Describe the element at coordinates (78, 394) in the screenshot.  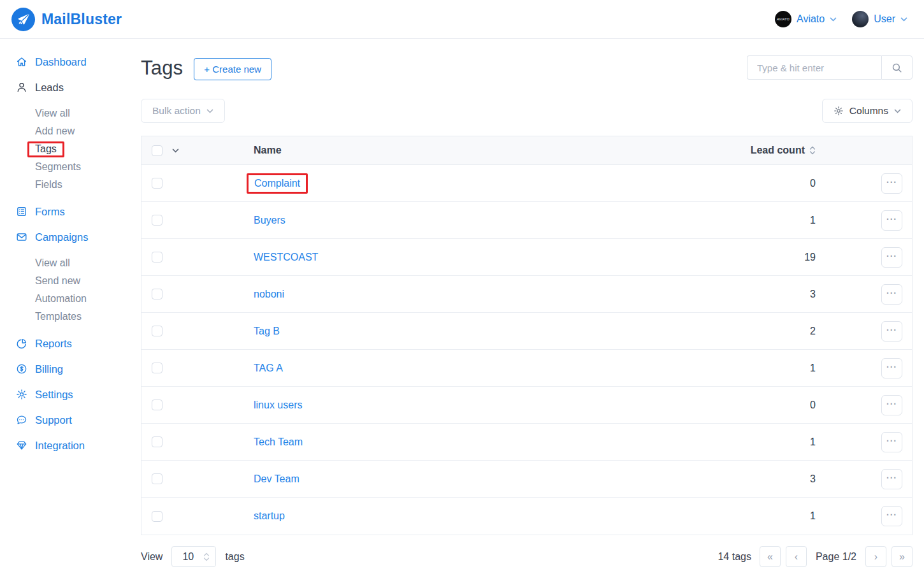
I see `sidebar-item-settings: Settings` at that location.